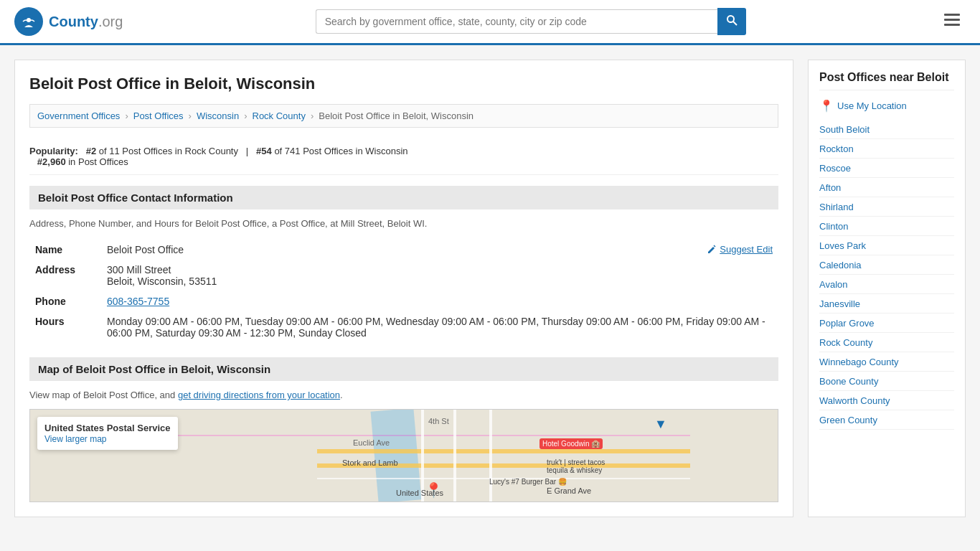  What do you see at coordinates (848, 420) in the screenshot?
I see `sidebar-location-link: Green County` at bounding box center [848, 420].